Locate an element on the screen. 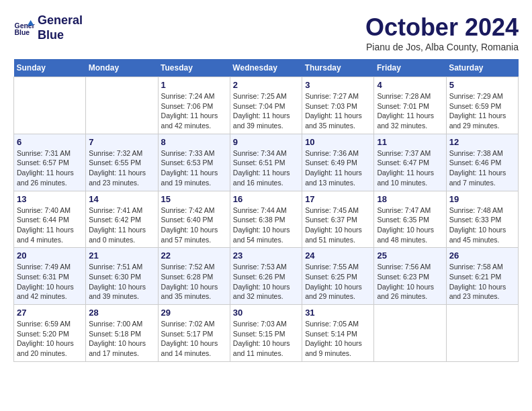 This screenshot has height=411, width=532. day-info: Sunrise: 7:31 AM Sunset: 6:57 PM Dayligh… is located at coordinates (50, 168).